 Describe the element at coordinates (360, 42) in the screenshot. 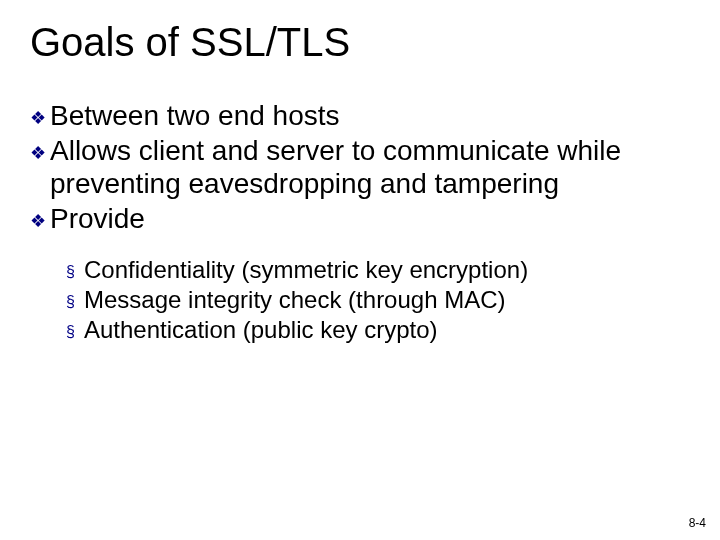

I see `slide-title: Goals of SSL/TLS` at that location.